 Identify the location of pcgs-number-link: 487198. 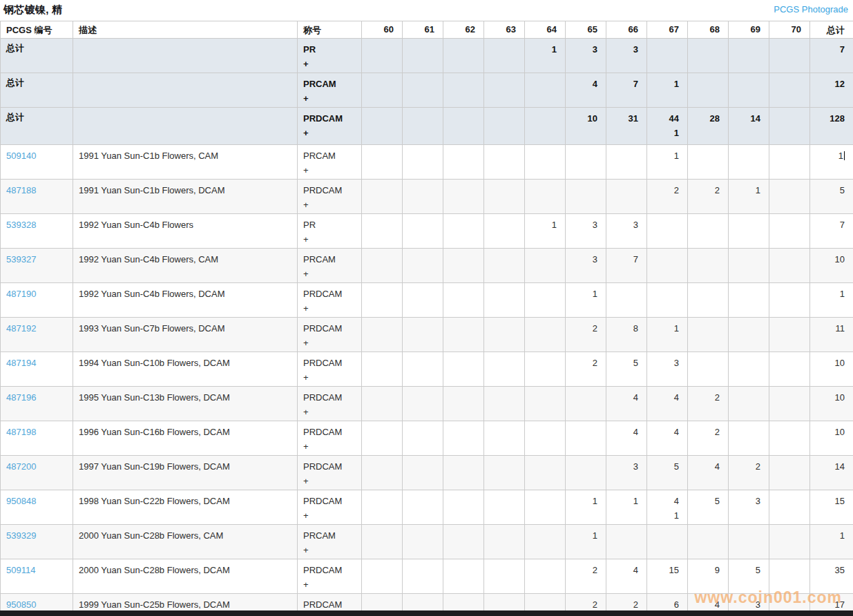
(21, 432).